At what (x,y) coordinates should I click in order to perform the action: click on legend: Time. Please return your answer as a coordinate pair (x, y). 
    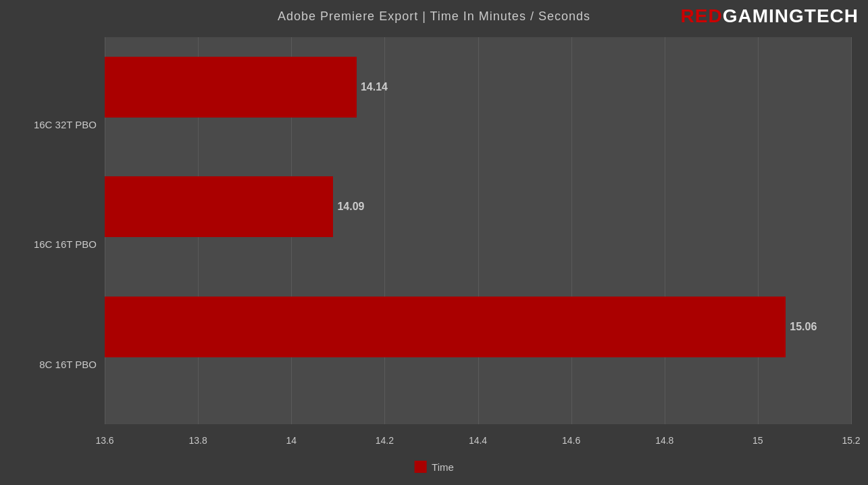
    Looking at the image, I should click on (434, 467).